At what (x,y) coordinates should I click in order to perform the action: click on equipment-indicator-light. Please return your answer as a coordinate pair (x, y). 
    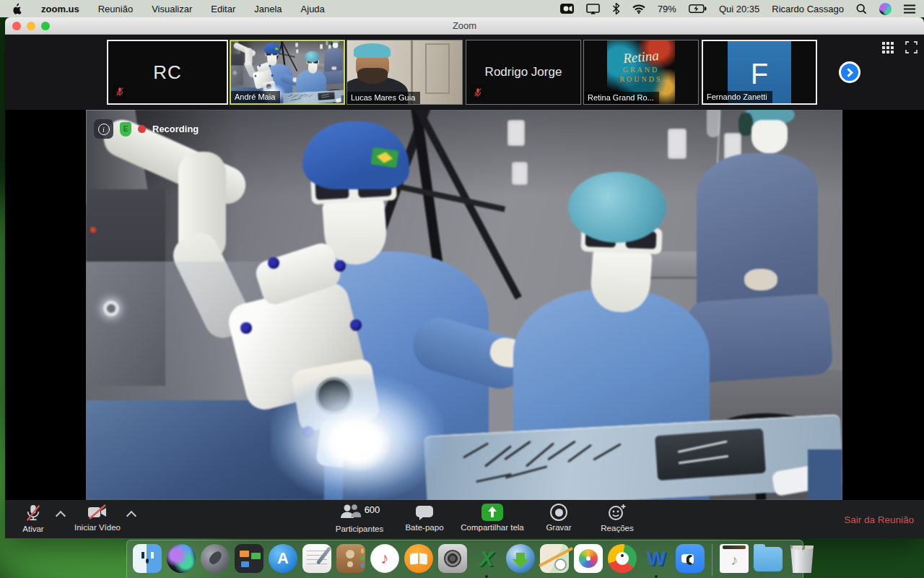
    Looking at the image, I should click on (232, 61).